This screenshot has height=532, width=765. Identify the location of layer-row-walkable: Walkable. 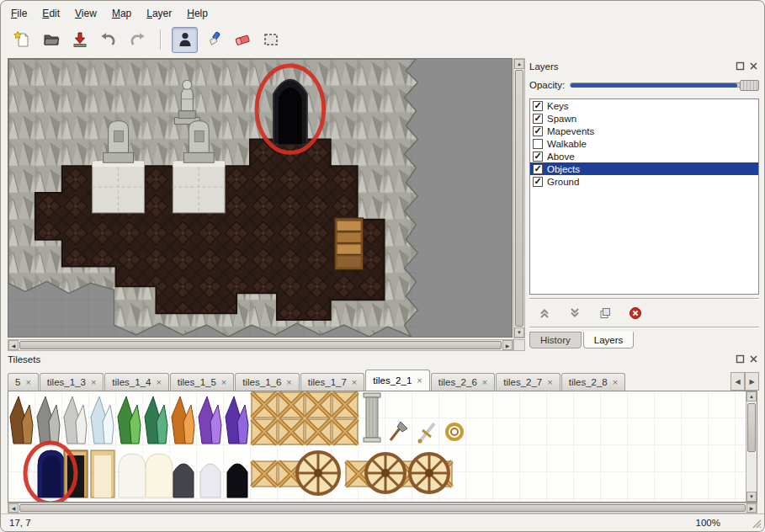
(645, 143).